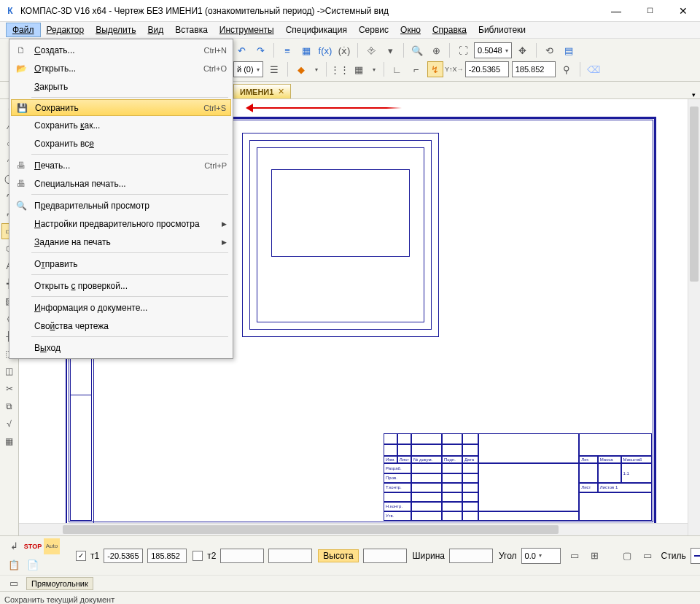 The width and height of the screenshot is (700, 604). What do you see at coordinates (694, 317) in the screenshot?
I see `vertical-scrollbar` at bounding box center [694, 317].